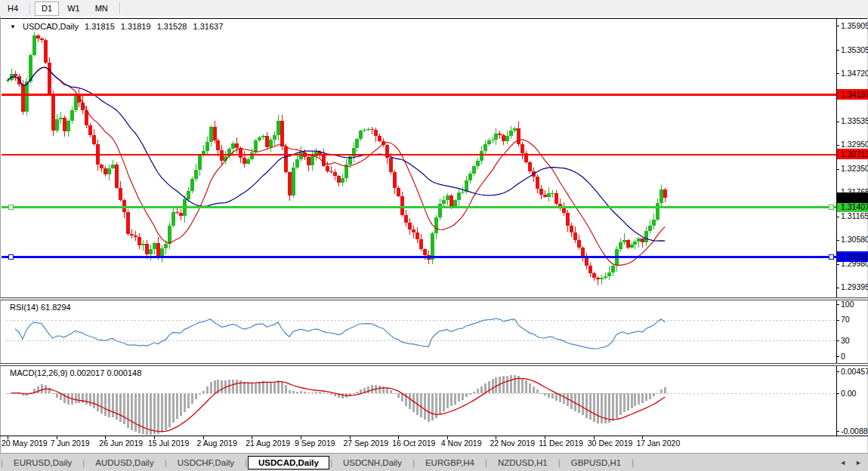 The width and height of the screenshot is (868, 471). What do you see at coordinates (858, 463) in the screenshot?
I see `scroll-right-icon: ►` at bounding box center [858, 463].